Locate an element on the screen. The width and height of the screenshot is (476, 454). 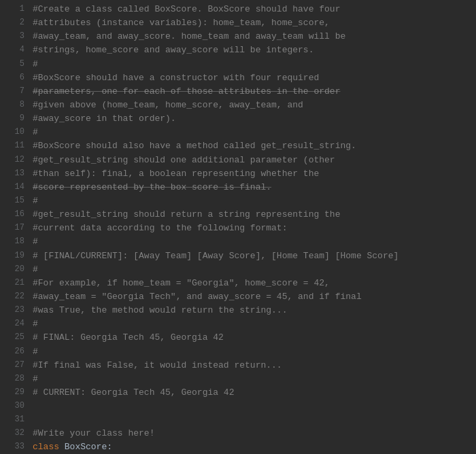
line-content: #parameters, one for each of those attri… is located at coordinates (252, 92).